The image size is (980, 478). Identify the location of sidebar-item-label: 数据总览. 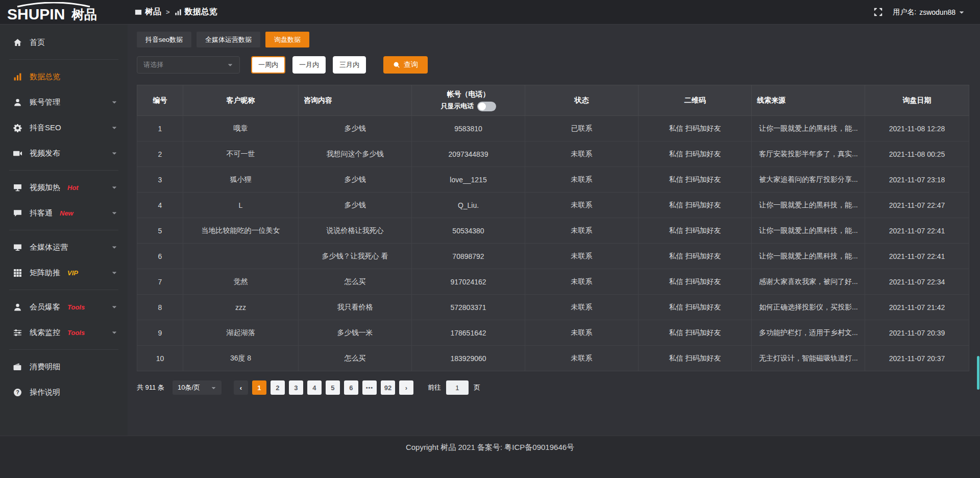
(45, 77).